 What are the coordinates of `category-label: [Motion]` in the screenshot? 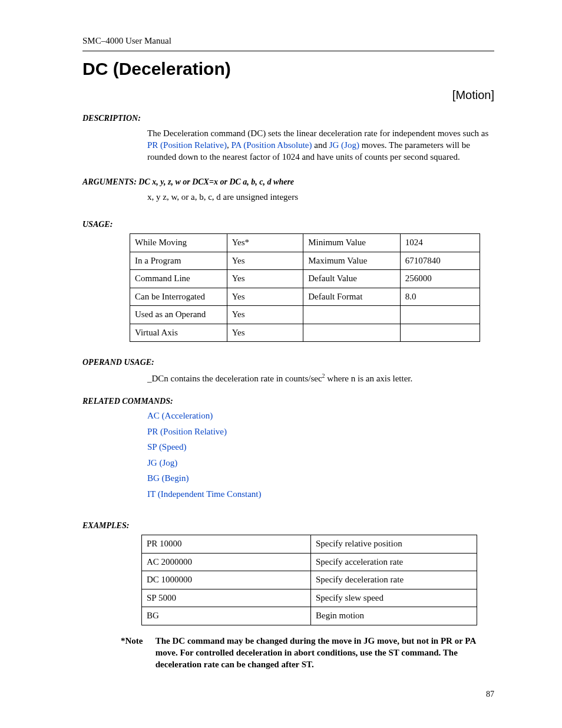 It's located at (289, 95).